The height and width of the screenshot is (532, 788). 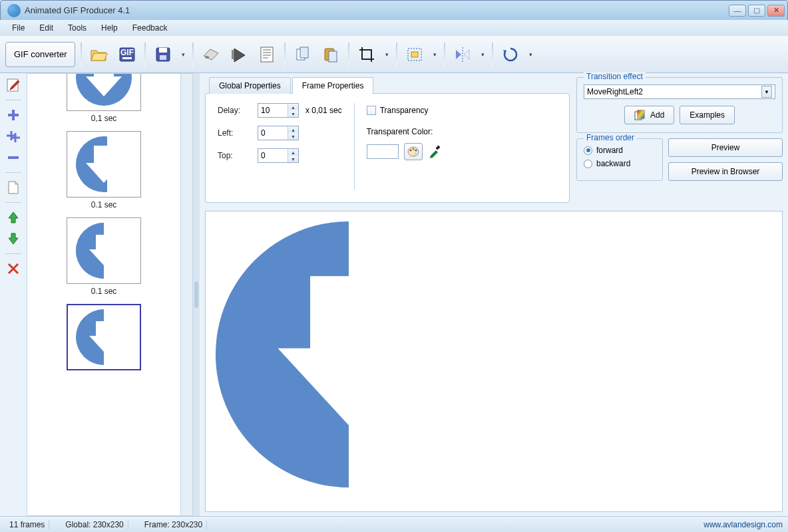 What do you see at coordinates (413, 152) in the screenshot?
I see `palette-button` at bounding box center [413, 152].